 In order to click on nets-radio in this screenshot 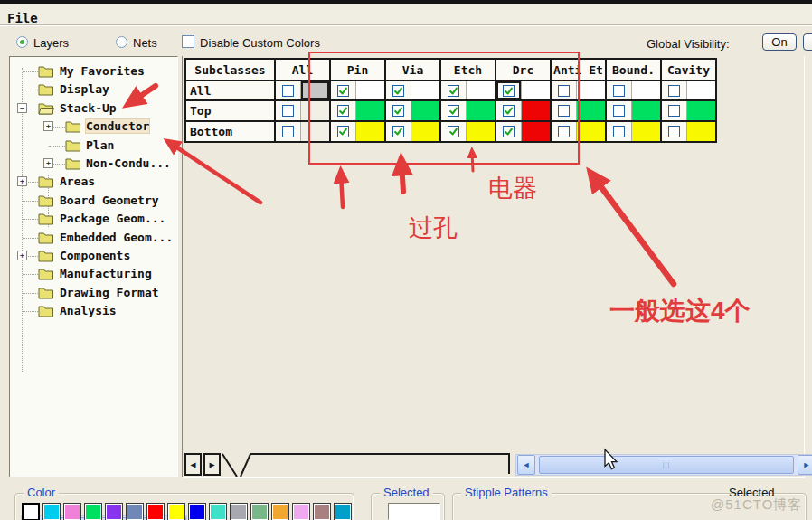, I will do `click(121, 42)`.